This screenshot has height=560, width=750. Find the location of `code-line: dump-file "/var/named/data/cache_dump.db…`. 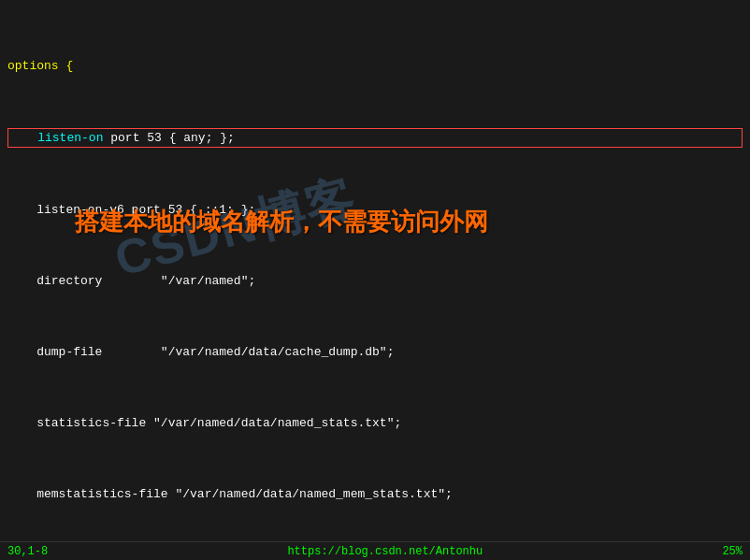

code-line: dump-file "/var/named/data/cache_dump.db… is located at coordinates (375, 352).